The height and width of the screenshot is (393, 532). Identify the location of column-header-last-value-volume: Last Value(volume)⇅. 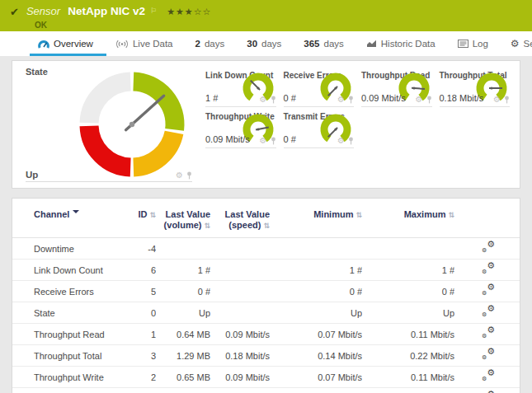
(183, 218).